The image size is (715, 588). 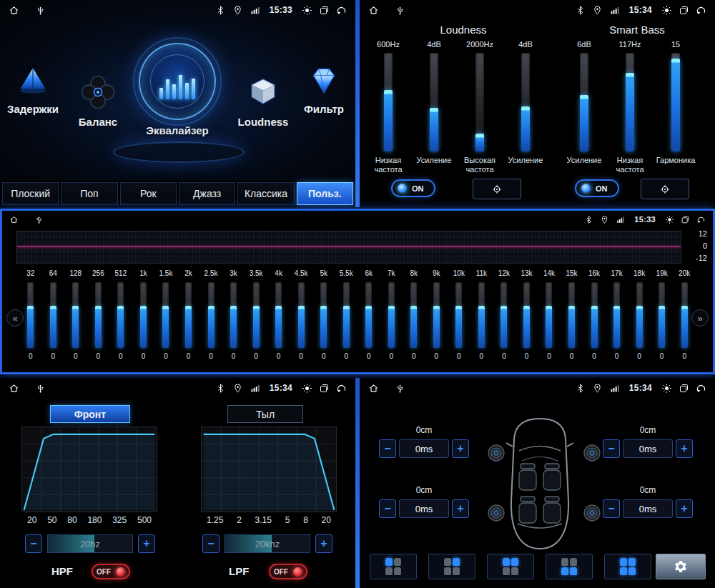 I want to click on tab-front: Фронт, so click(x=90, y=414).